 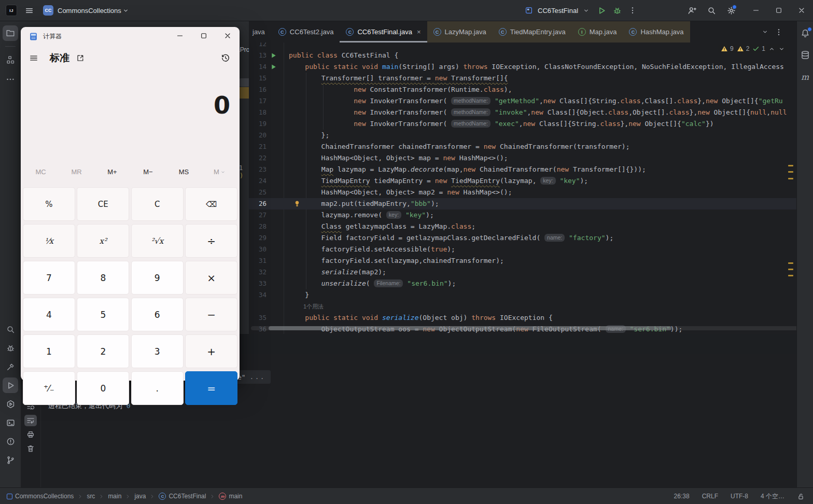 I want to click on code-line-17: 17 new InvokerTransformer( methodName: "…, so click(x=523, y=101).